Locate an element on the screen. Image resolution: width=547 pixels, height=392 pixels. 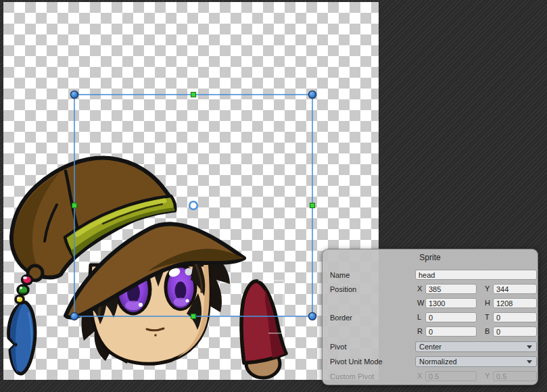
position-label: Position is located at coordinates (343, 289).